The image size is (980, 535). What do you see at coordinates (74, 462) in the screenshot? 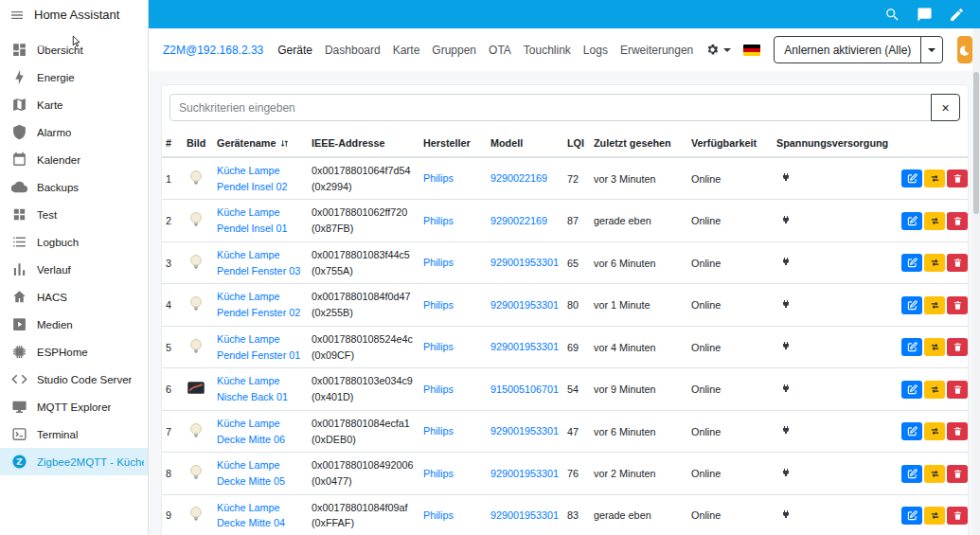
I see `sidebar-item-zigbee2mqtt-küche: Zigbee2MQTT - Küche` at bounding box center [74, 462].